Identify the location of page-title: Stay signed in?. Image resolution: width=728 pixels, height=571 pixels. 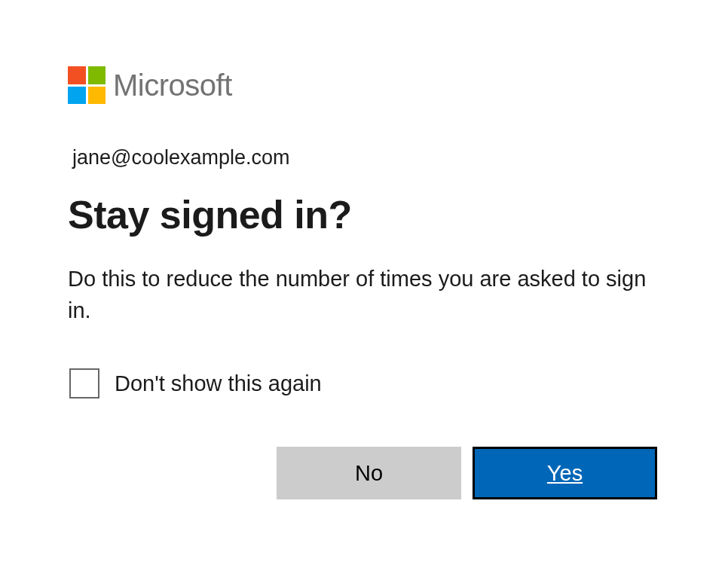
(364, 215).